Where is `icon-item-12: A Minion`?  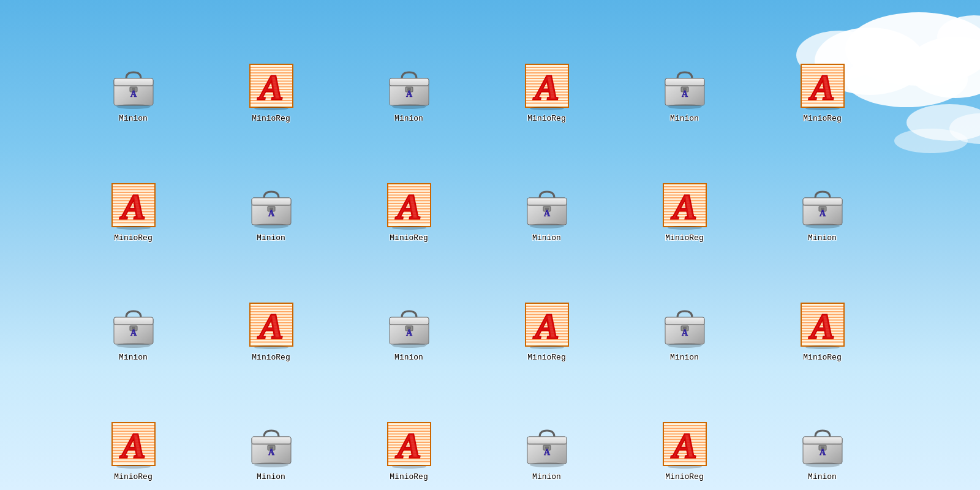 icon-item-12: A Minion is located at coordinates (134, 315).